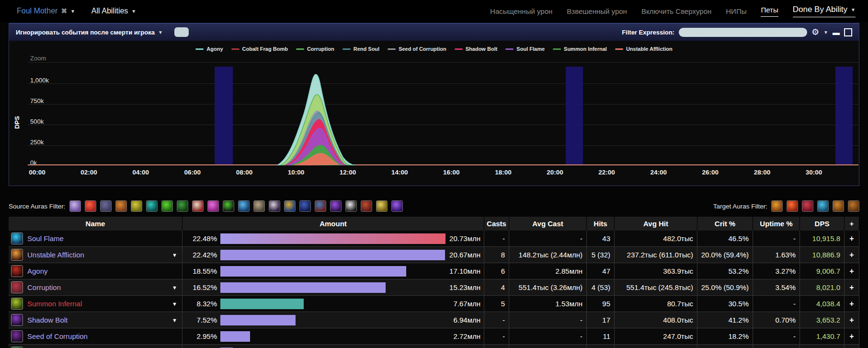 Image resolution: width=868 pixels, height=348 pixels. What do you see at coordinates (152, 206) in the screenshot?
I see `aura-teal-slash-icon` at bounding box center [152, 206].